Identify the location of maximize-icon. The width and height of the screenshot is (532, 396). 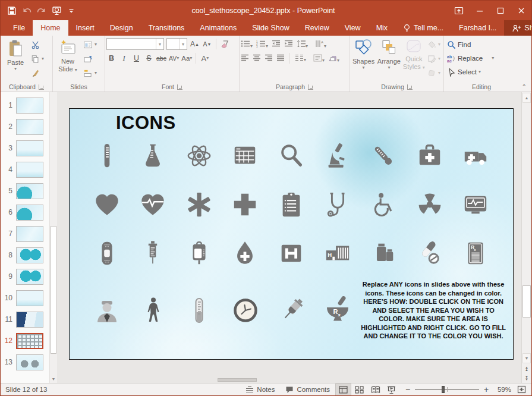
(500, 11).